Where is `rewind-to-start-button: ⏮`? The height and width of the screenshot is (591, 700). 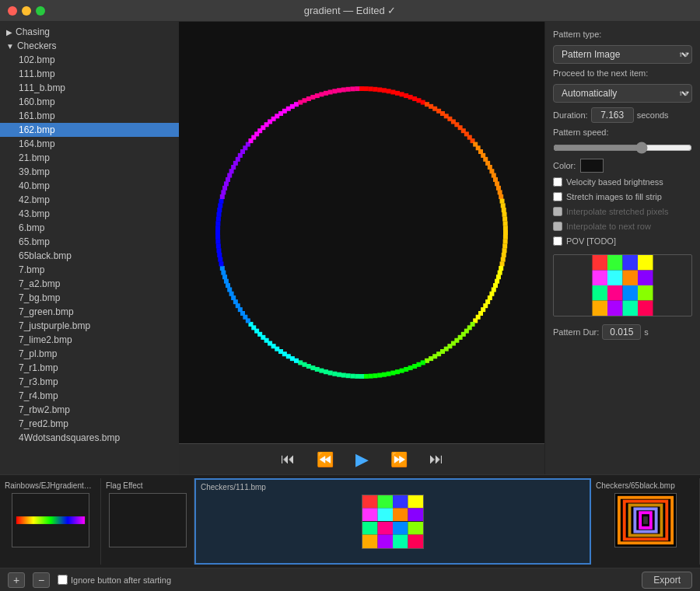 rewind-to-start-button: ⏮ is located at coordinates (288, 459).